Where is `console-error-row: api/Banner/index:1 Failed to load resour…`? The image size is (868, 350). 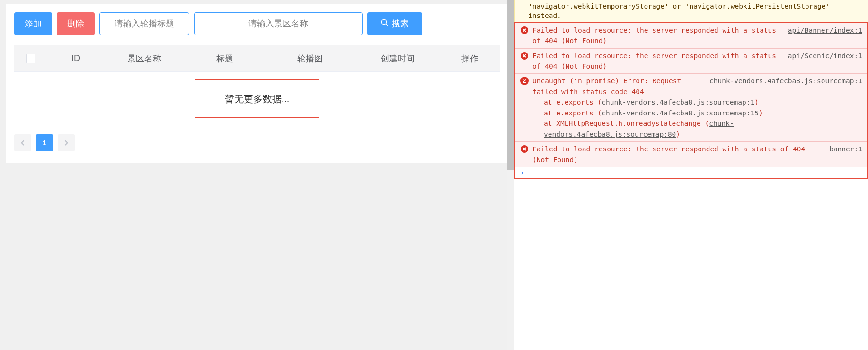 console-error-row: api/Banner/index:1 Failed to load resour… is located at coordinates (691, 36).